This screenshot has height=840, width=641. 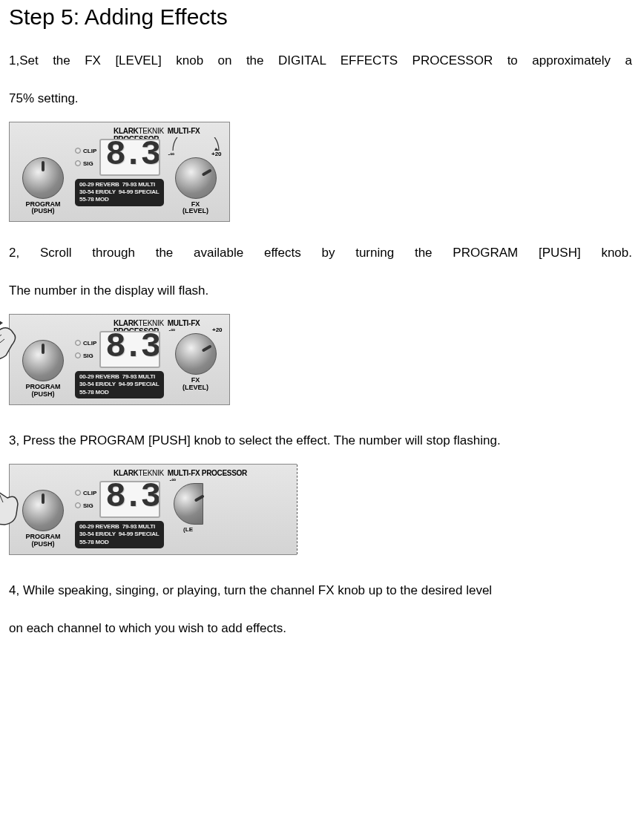 What do you see at coordinates (196, 354) in the screenshot?
I see `fx2-level-knob` at bounding box center [196, 354].